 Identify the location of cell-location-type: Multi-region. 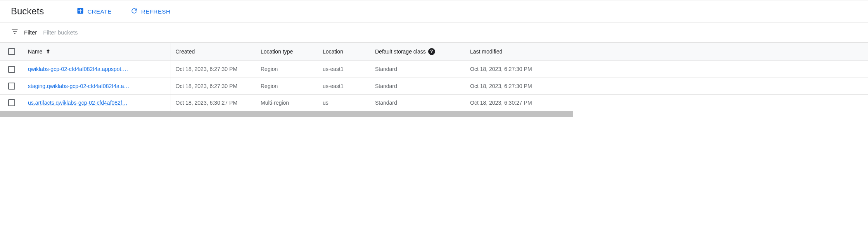
(287, 102).